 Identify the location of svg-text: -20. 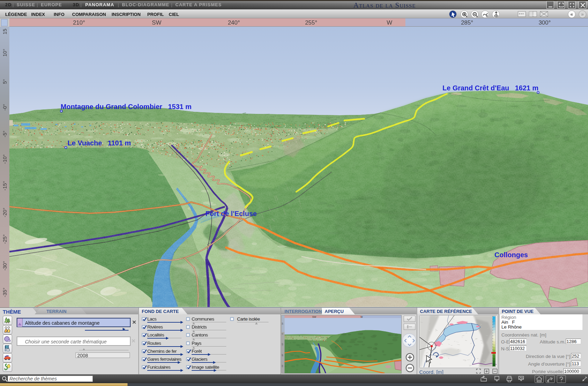
(283, 356).